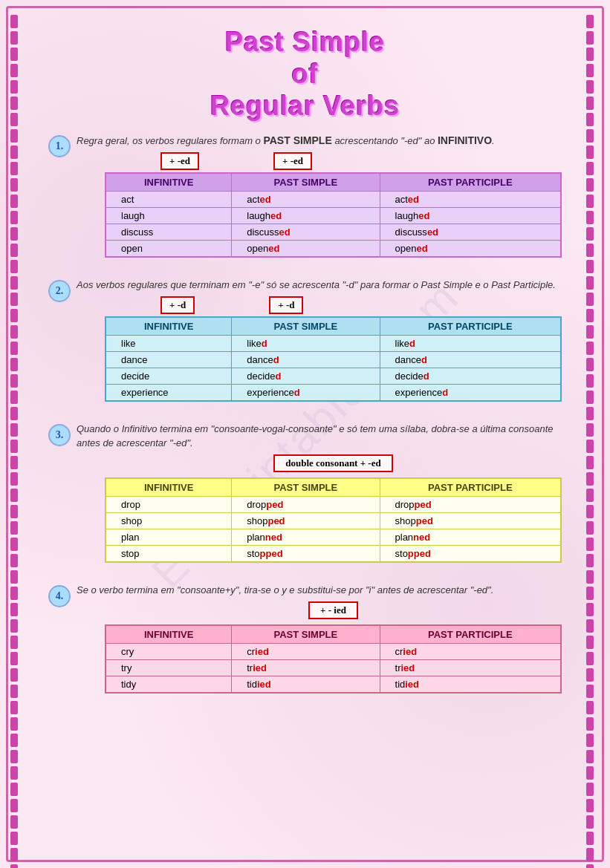 The width and height of the screenshot is (610, 868). I want to click on table-4-container: + - ied INFINITIVE PAST SIMPLE PAST PART…, so click(333, 647).